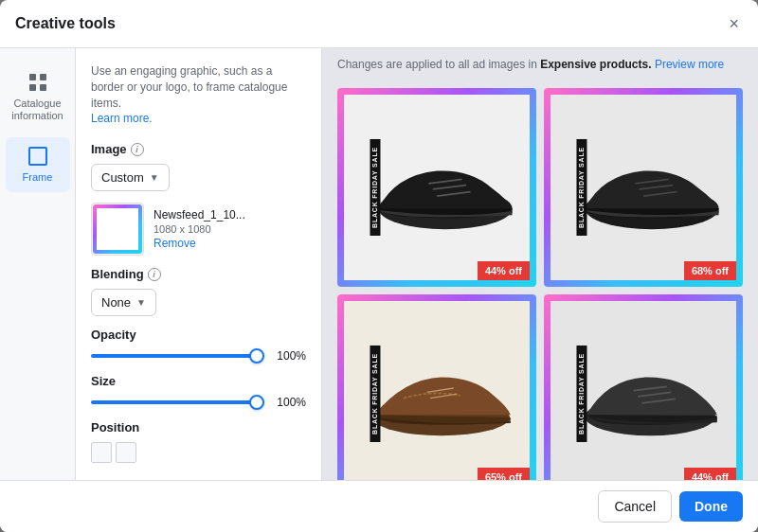  I want to click on sidebar-catalogue-label: Catalogueinformation, so click(37, 110).